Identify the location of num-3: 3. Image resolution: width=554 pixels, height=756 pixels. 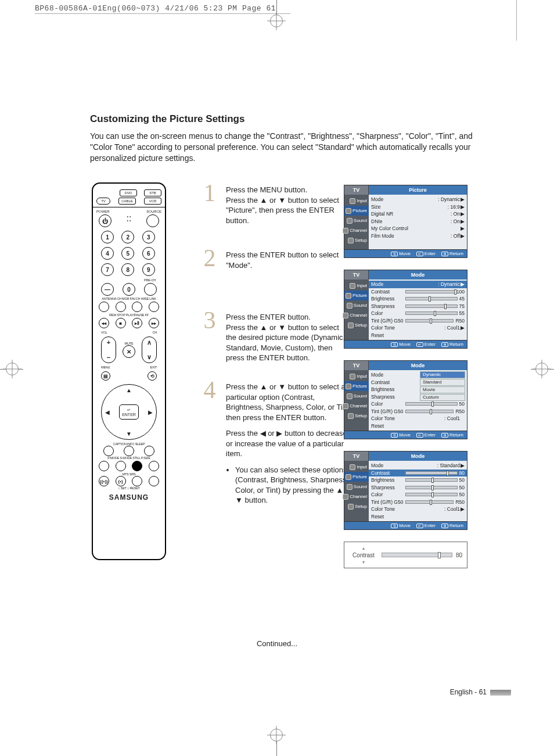
(149, 237).